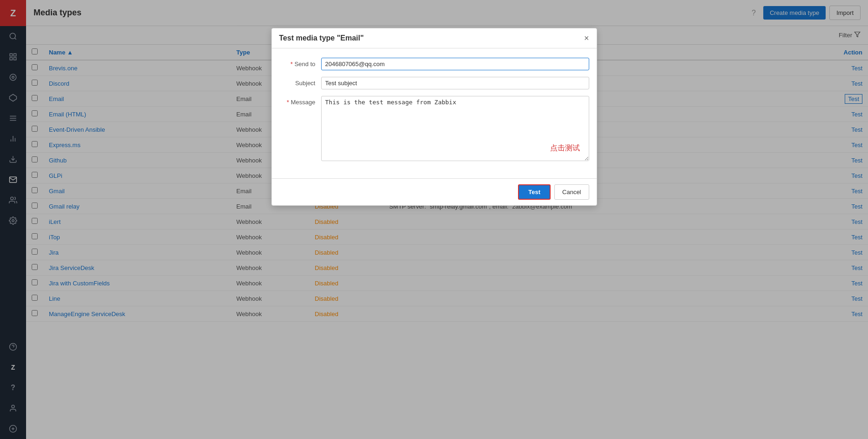  I want to click on message-label: * Message, so click(300, 101).